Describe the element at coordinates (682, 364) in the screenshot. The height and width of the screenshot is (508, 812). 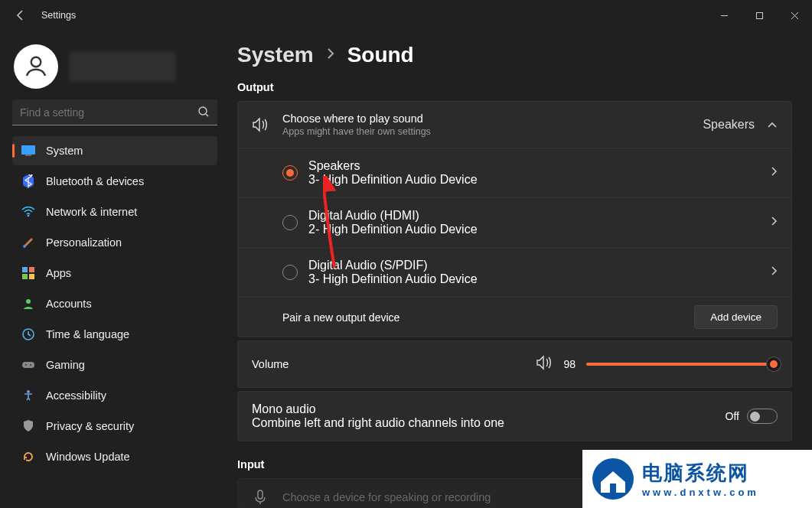
I see `volume-slider` at that location.